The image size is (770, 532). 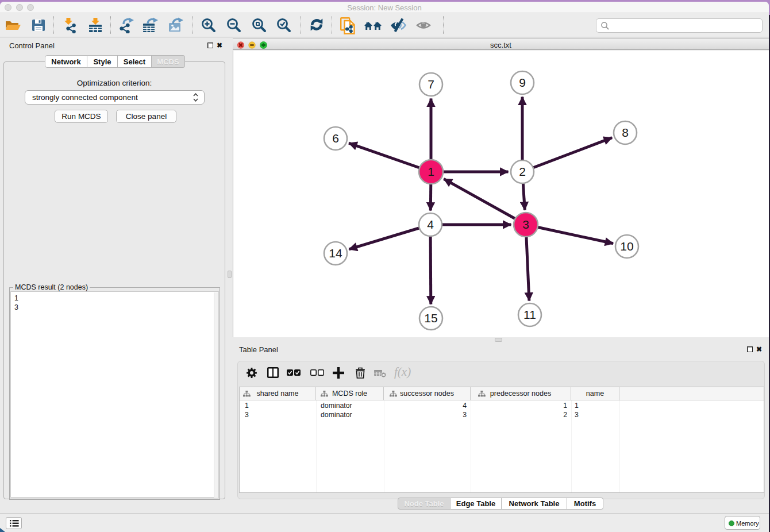 I want to click on svg-text: 7, so click(x=431, y=84).